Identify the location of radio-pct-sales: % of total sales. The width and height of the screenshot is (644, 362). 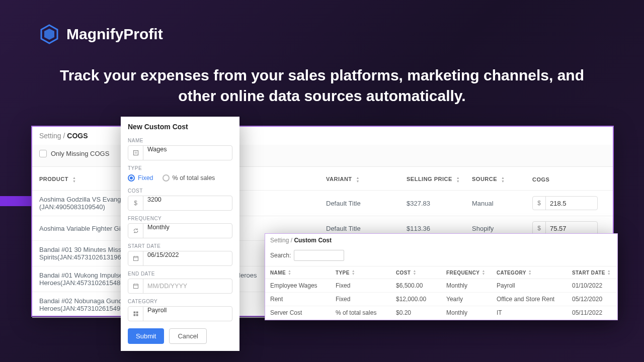
(189, 178).